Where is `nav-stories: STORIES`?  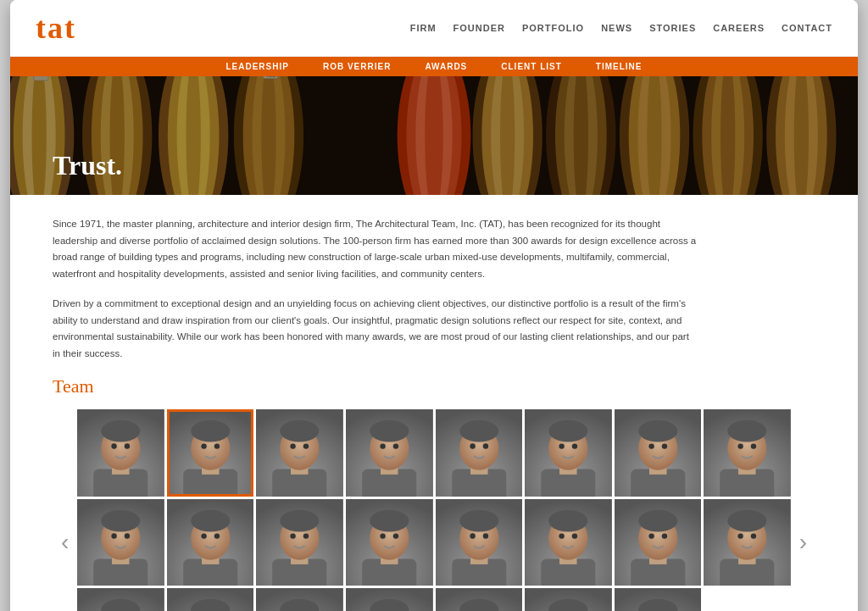
nav-stories: STORIES is located at coordinates (673, 28).